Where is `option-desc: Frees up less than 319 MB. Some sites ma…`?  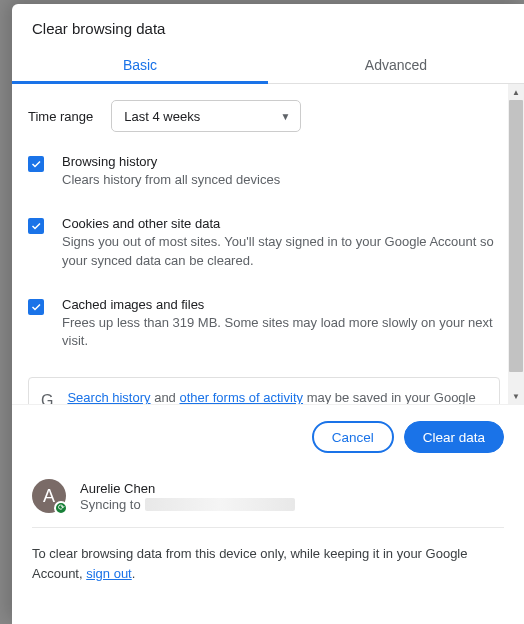 option-desc: Frees up less than 319 MB. Some sites ma… is located at coordinates (281, 333).